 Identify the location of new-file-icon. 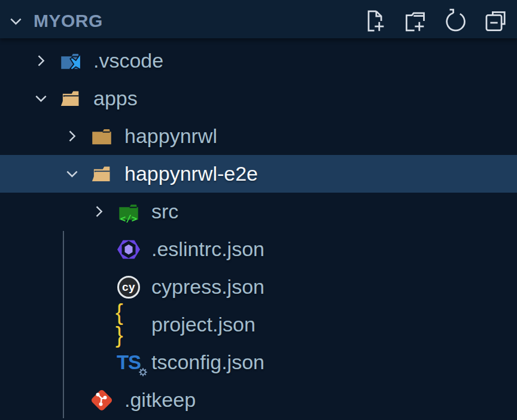
(375, 21).